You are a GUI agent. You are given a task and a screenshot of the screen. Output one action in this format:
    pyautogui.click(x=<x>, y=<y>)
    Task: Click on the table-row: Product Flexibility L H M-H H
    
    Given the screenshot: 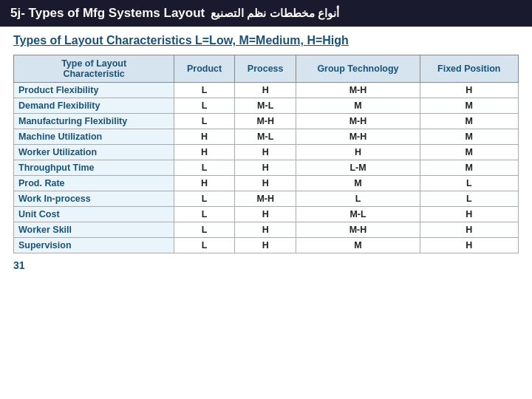 What is the action you would take?
    pyautogui.click(x=266, y=90)
    